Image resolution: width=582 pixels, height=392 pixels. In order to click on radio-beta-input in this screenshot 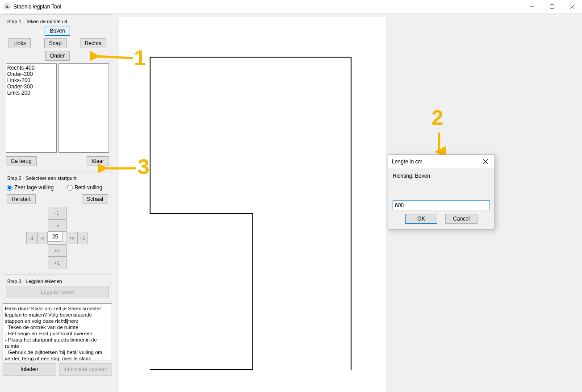, I will do `click(70, 188)`.